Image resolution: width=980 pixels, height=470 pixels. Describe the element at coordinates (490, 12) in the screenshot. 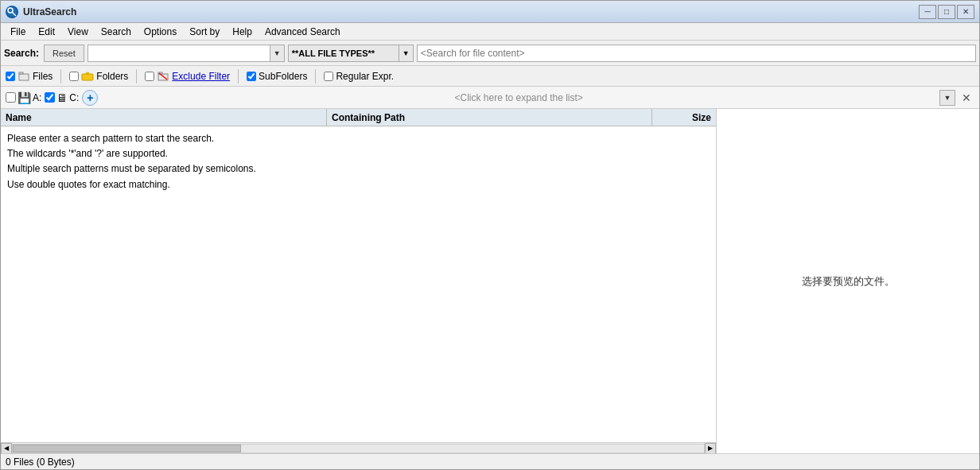

I see `titlebar: UltraSearch ─ □ ✕` at that location.